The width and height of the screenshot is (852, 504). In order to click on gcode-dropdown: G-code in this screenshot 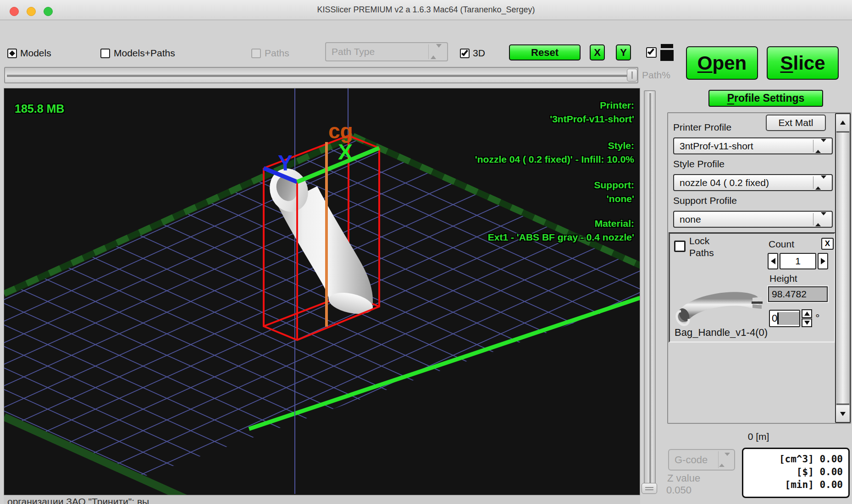, I will do `click(702, 460)`.